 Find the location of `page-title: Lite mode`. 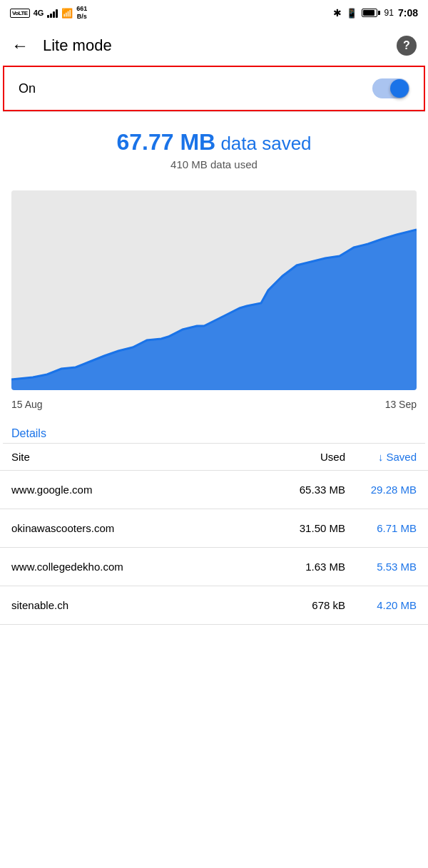

page-title: Lite mode is located at coordinates (220, 46).